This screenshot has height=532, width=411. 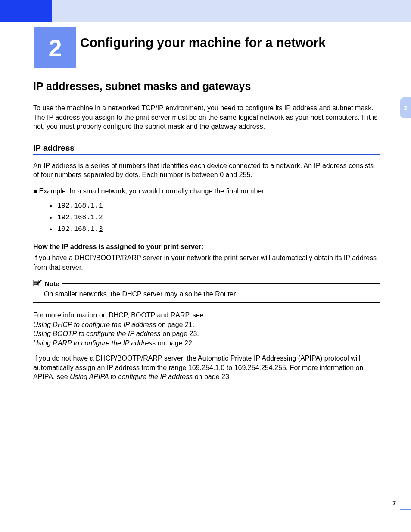 I want to click on reference-line: Using DHCP to configure the IP address o…, so click(x=207, y=325).